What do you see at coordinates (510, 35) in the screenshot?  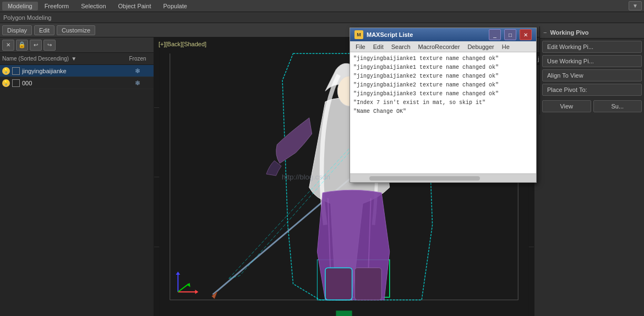 I see `maxscript-maximize: □` at bounding box center [510, 35].